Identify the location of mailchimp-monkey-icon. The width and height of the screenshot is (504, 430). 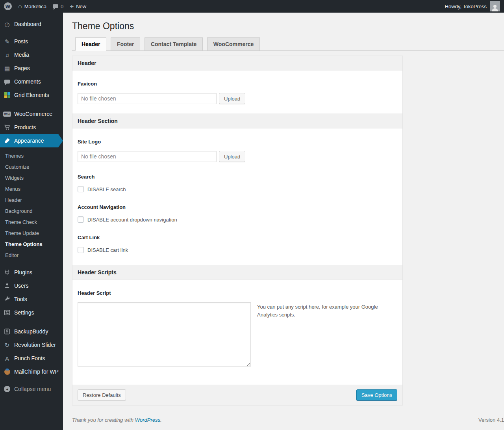
(7, 372).